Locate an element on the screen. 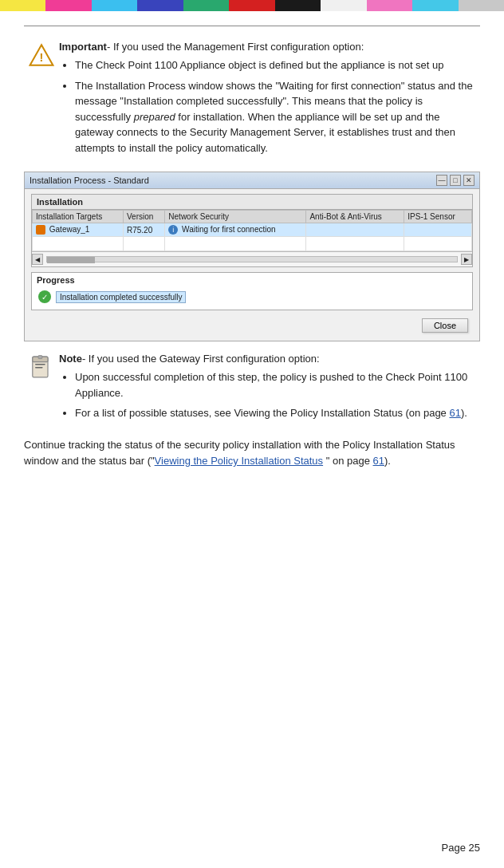  table-row: Gateway_1 R75.20 i Waiting for first con… is located at coordinates (252, 230).